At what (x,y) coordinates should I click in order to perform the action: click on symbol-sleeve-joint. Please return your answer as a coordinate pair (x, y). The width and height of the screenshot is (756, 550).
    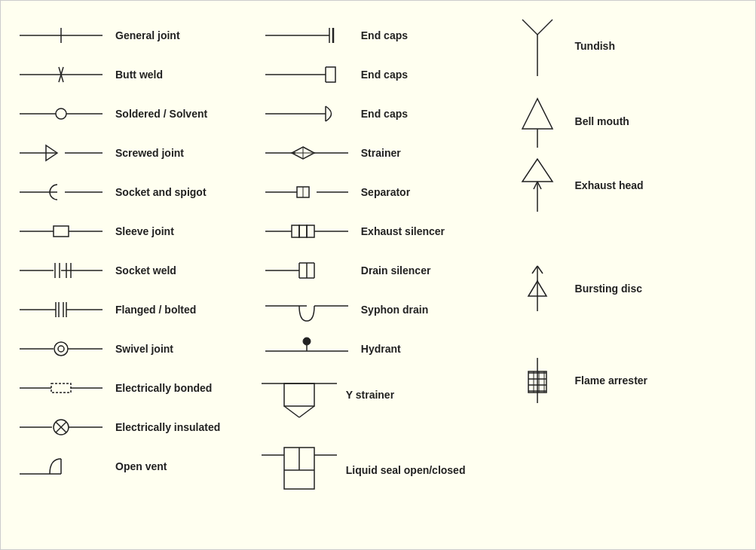
    Looking at the image, I should click on (61, 231).